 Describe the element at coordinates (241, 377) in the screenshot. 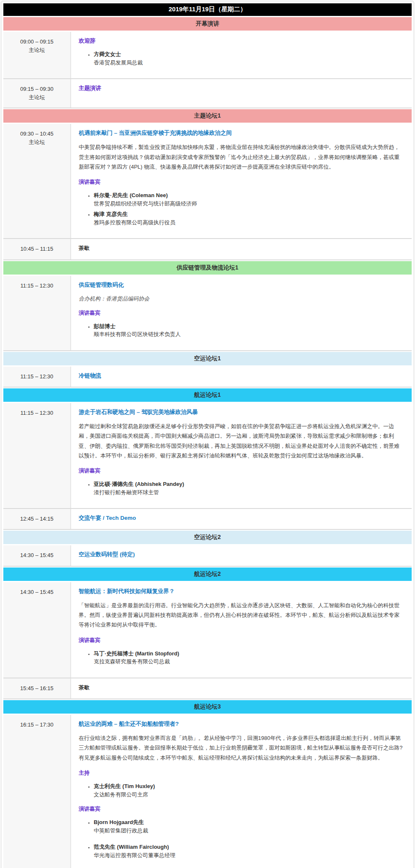

I see `session-content: 冷链物流` at that location.